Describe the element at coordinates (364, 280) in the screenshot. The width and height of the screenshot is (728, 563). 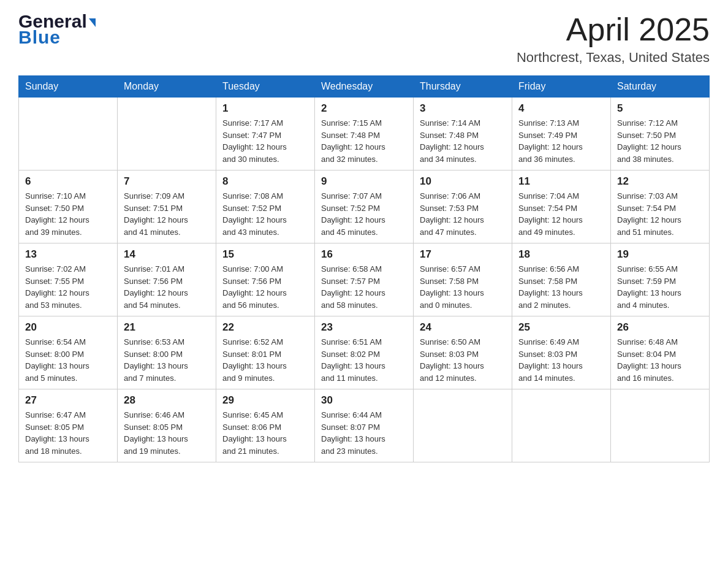
I see `calendar-week-row: 13Sunrise: 7:02 AMSunset: 7:55 PMDayligh…` at that location.